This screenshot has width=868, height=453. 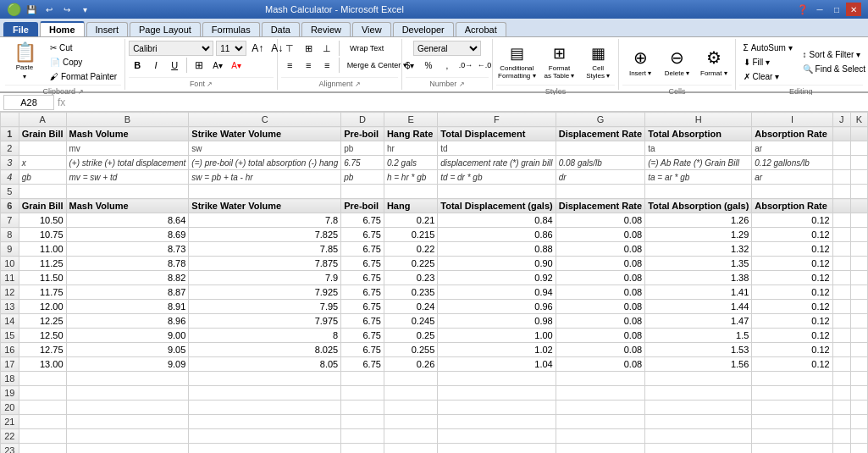 What do you see at coordinates (362, 307) in the screenshot?
I see `cell-D13: 6.75` at bounding box center [362, 307].